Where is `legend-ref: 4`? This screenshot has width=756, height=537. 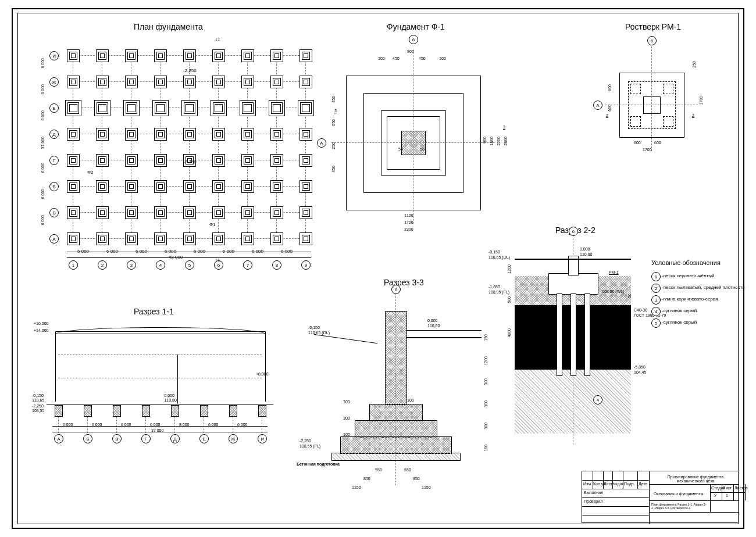 legend-ref: 4 is located at coordinates (598, 400).